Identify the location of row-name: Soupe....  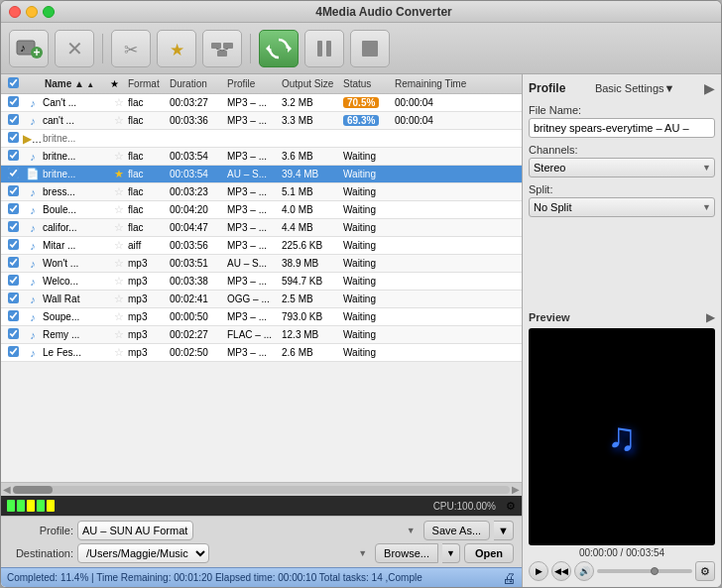
(76, 317).